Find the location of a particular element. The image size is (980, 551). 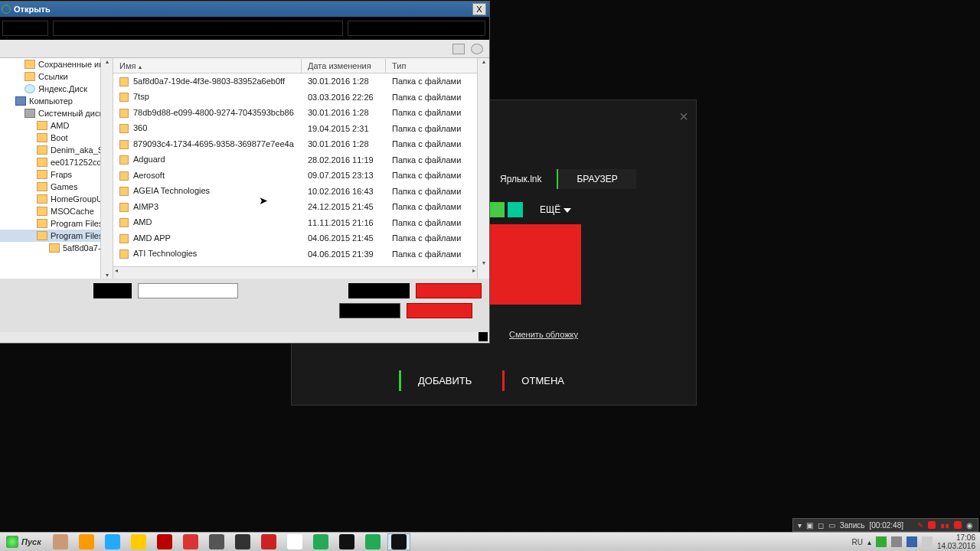

file-row: AMD APP04.06.2015 21:45Папка с файлами is located at coordinates (302, 239).